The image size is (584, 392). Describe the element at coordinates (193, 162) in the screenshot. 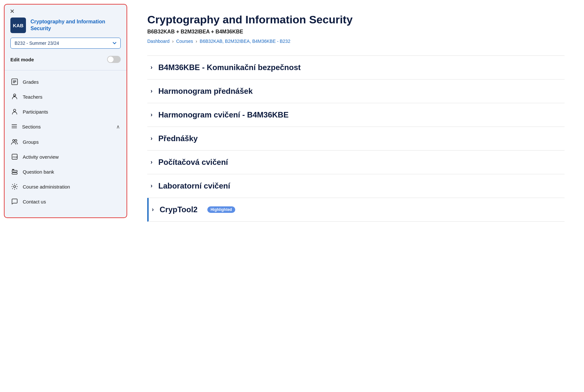

I see `section-name-5: Počítačová cvičení` at that location.